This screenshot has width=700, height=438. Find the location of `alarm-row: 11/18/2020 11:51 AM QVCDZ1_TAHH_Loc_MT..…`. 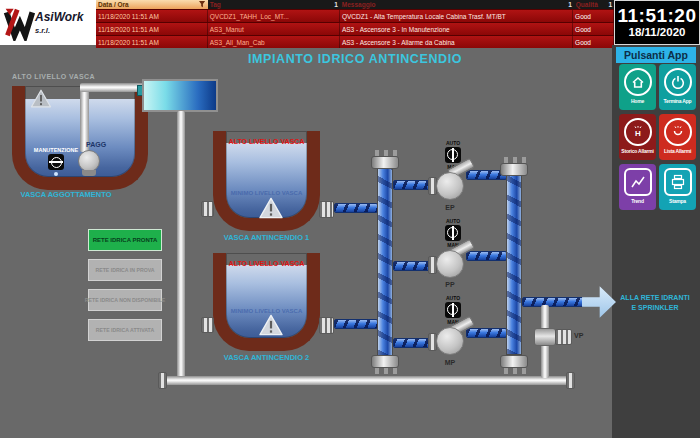

alarm-row: 11/18/2020 11:51 AM QVCDZ1_TAHH_Loc_MT..… is located at coordinates (355, 16).